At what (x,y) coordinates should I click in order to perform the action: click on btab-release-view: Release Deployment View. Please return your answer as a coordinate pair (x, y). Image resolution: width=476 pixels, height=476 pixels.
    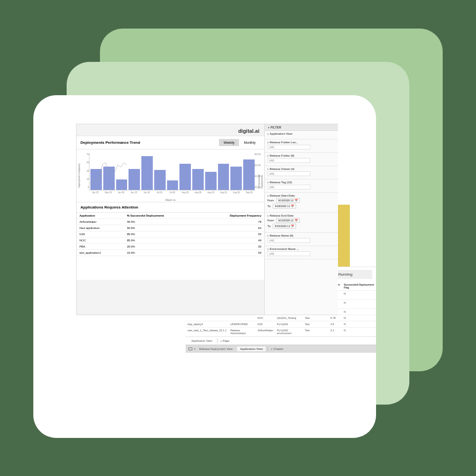
    Looking at the image, I should click on (216, 349).